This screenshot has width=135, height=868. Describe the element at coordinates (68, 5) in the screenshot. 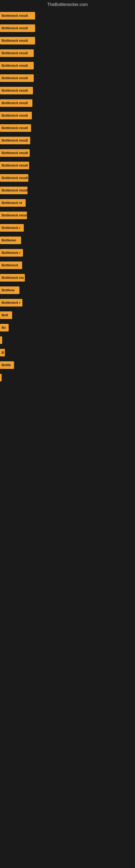

I see `site-title: TheBottlenecker.com` at that location.